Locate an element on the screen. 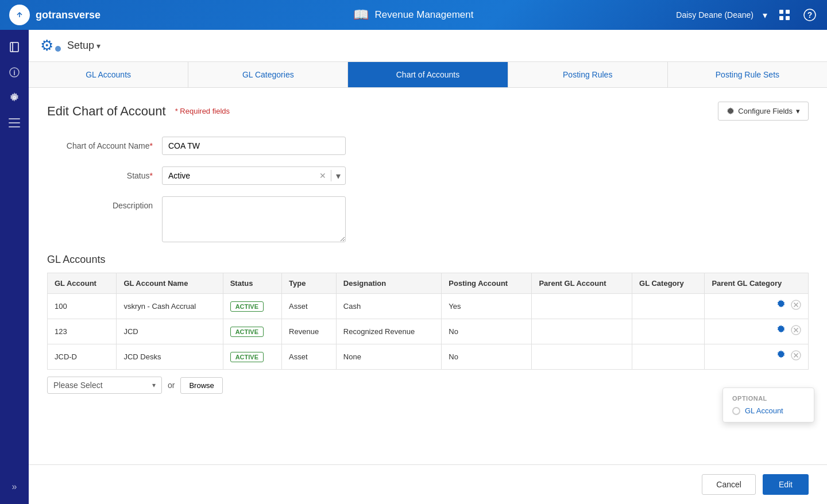 Image resolution: width=827 pixels, height=504 pixels. col-parent-gl-account: Parent GL Account is located at coordinates (582, 284).